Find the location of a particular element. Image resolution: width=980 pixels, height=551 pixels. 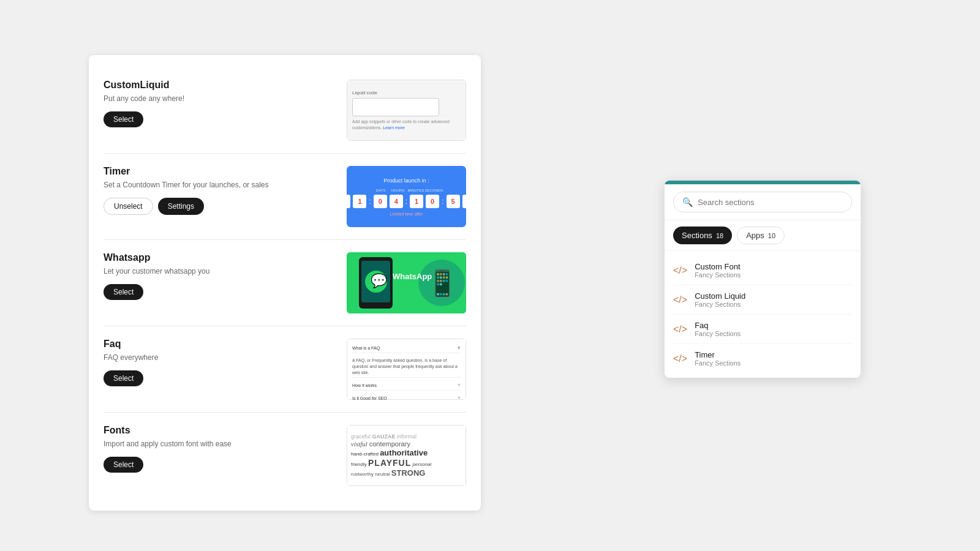

section-custom-liquid: CustomLiquid Put any code any where! Sel… is located at coordinates (285, 110).